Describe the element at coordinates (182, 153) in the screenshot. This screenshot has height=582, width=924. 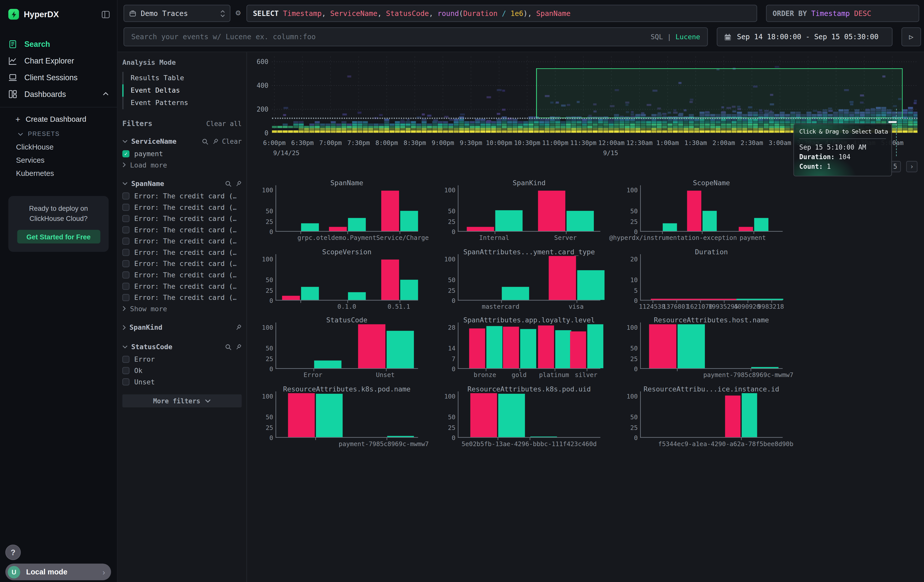
I see `filter-option: ✓payment` at that location.